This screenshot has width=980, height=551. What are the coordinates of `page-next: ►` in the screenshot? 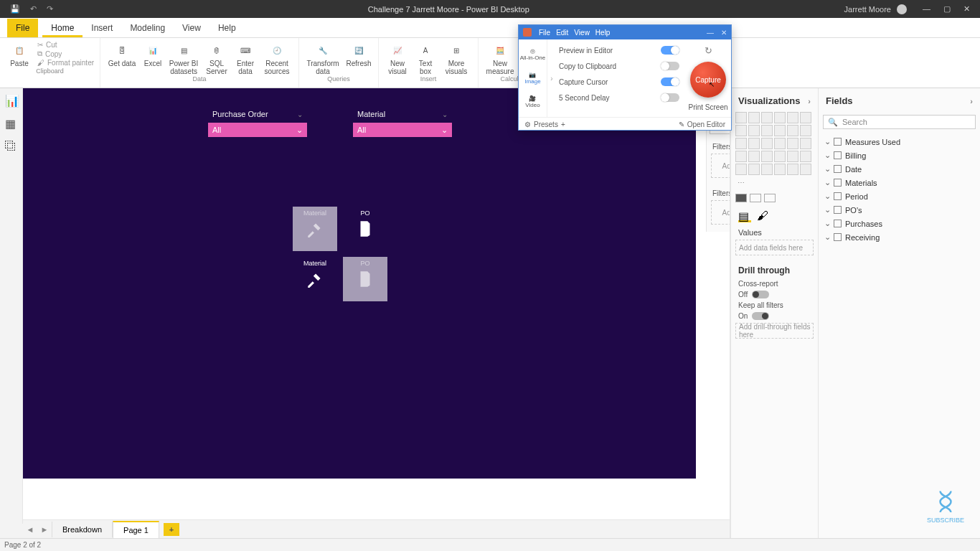 It's located at (44, 529).